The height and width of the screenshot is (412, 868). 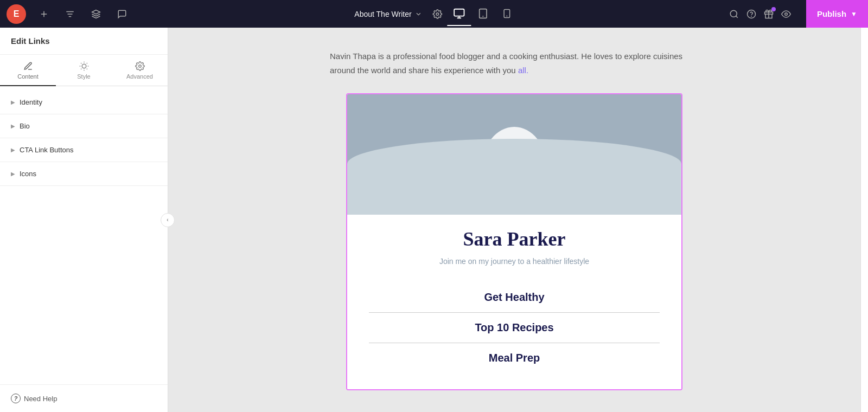 What do you see at coordinates (864, 220) in the screenshot?
I see `right-panel` at bounding box center [864, 220].